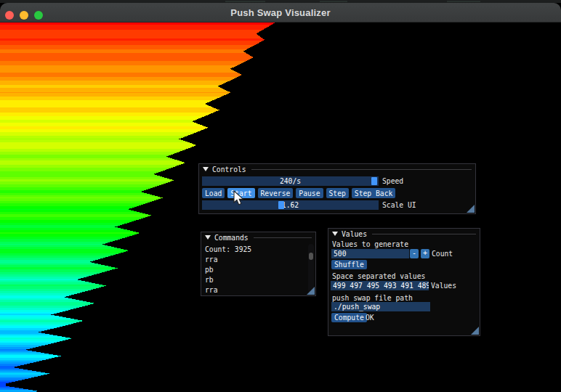 Image resolution: width=561 pixels, height=392 pixels. I want to click on commands-list: Count: 3925 rra pb rb rra pb, so click(256, 270).